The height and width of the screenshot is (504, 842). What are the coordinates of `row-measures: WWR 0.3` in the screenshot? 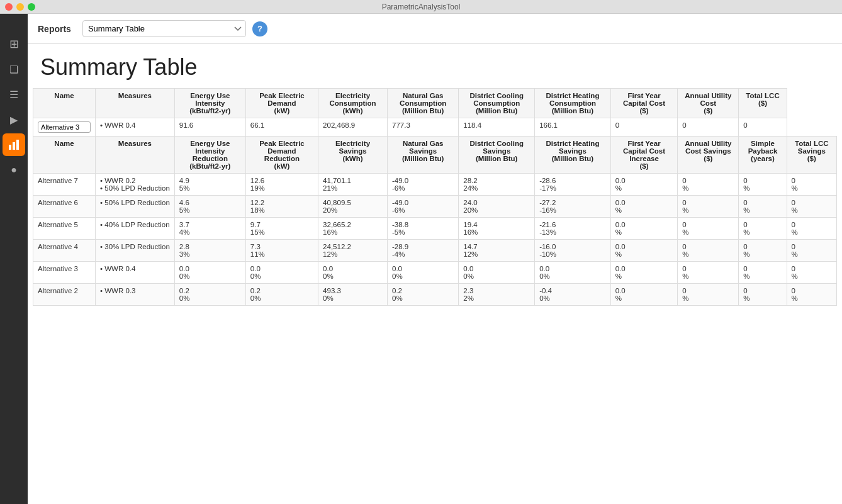 It's located at (135, 294).